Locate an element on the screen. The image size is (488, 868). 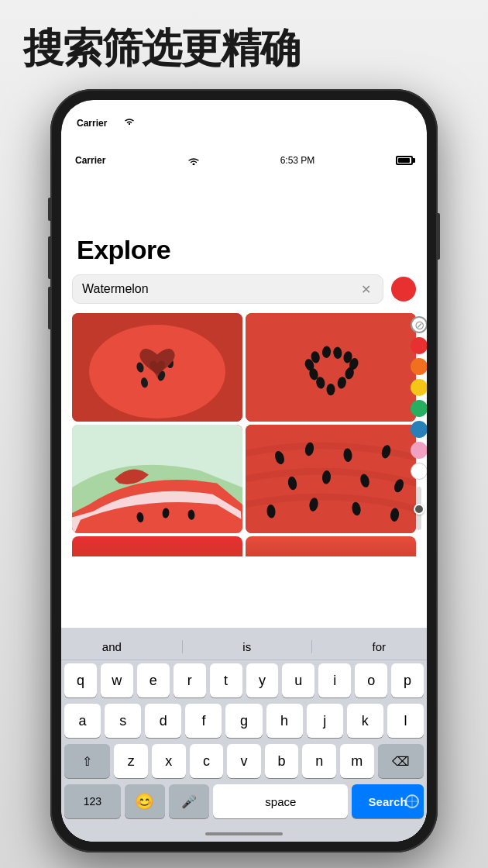
power-button is located at coordinates (438, 236).